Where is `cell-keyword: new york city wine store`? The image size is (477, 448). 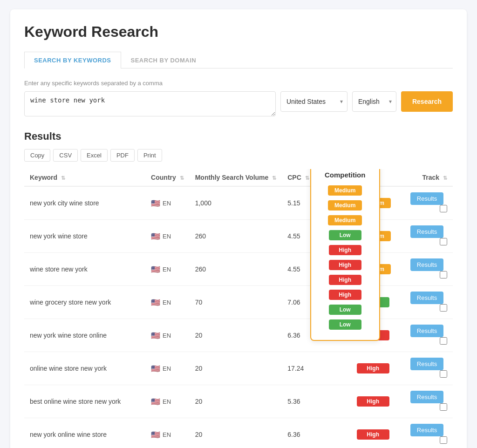 cell-keyword: new york city wine store is located at coordinates (85, 203).